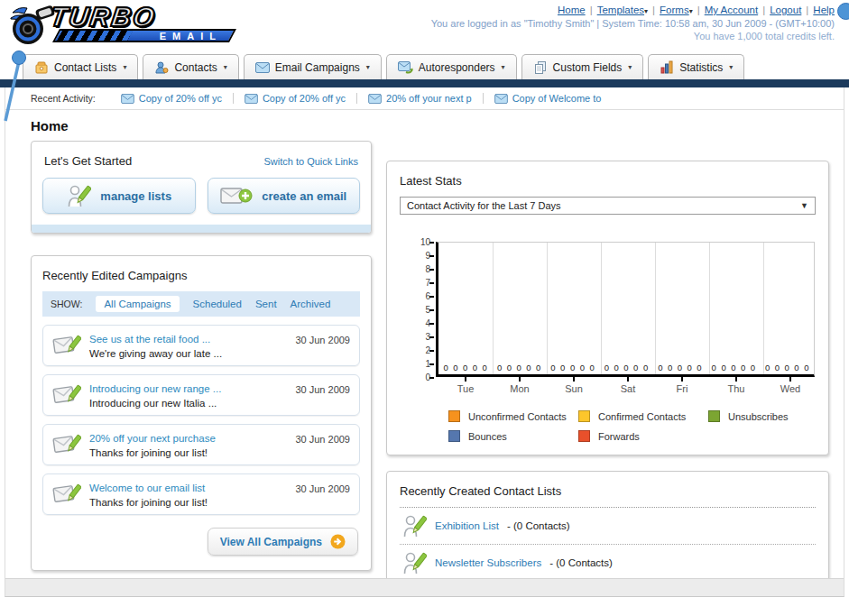 The image size is (849, 616). I want to click on tab-statistics: Statistics▾, so click(697, 67).